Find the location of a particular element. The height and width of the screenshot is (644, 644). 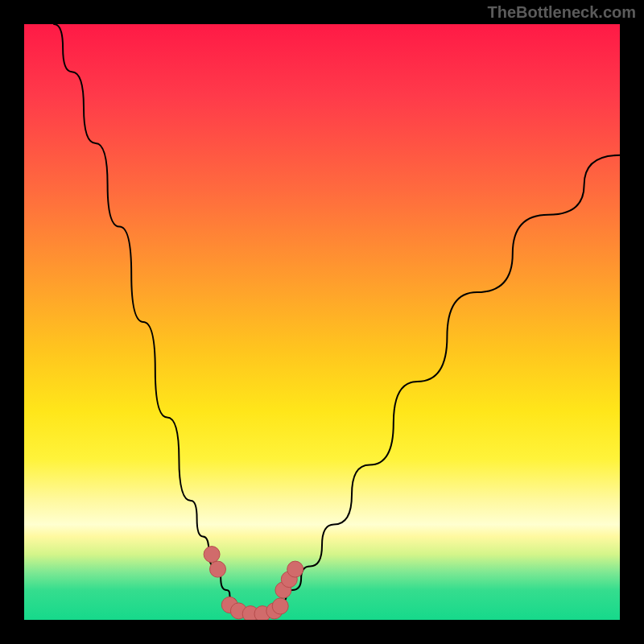

marker-group is located at coordinates (254, 583).